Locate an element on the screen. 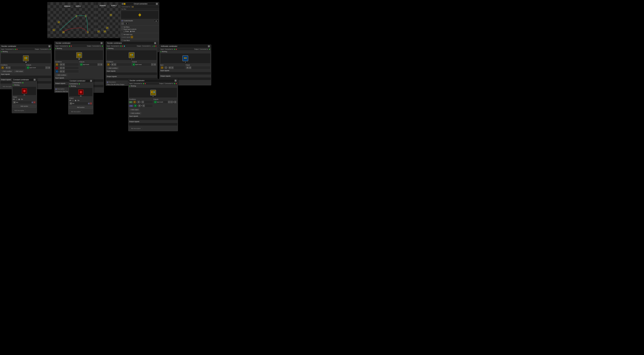 This screenshot has height=355, width=644. out-3a-check: ✓ is located at coordinates (152, 64).